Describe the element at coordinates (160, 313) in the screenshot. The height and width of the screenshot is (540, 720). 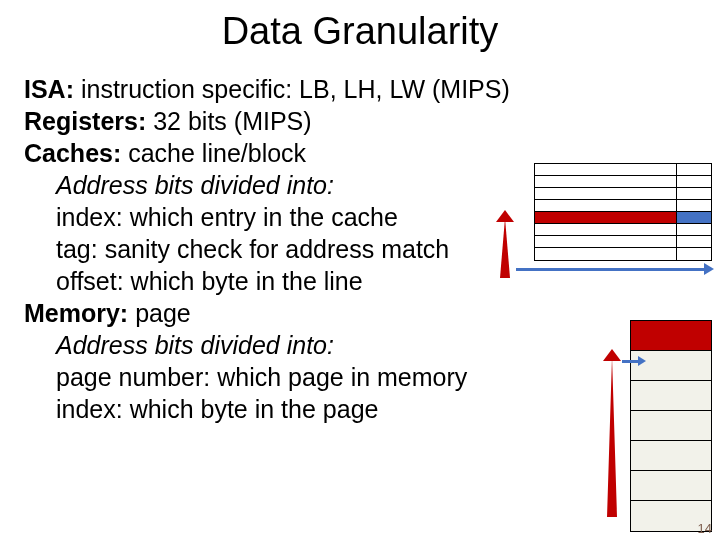
I see `mem-text: page` at that location.